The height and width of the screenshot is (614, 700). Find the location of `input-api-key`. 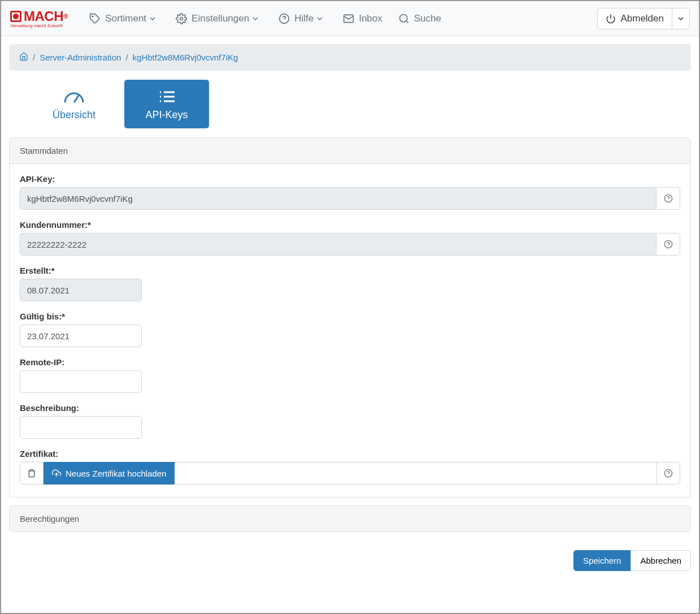

input-api-key is located at coordinates (338, 198).